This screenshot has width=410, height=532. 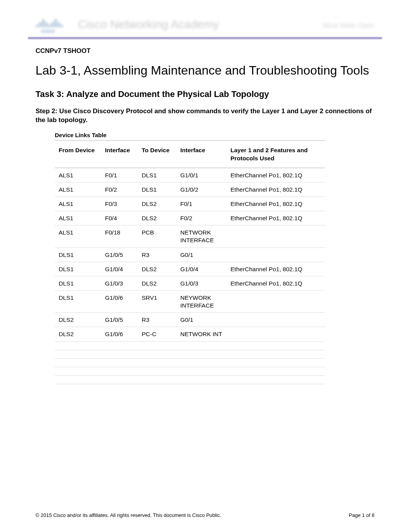 I want to click on table-row: DLS1G1/0/5R3G0/1, so click(x=190, y=255).